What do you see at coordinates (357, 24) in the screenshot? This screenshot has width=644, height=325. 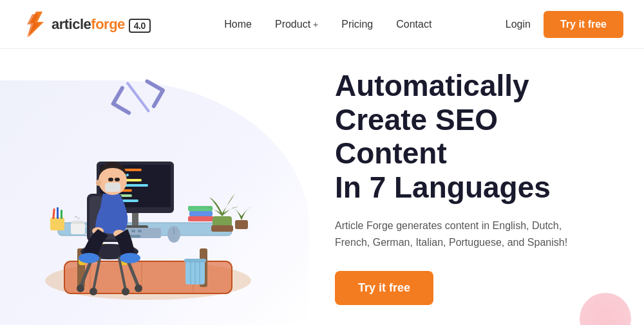 I see `nav-pricing: Pricing` at bounding box center [357, 24].